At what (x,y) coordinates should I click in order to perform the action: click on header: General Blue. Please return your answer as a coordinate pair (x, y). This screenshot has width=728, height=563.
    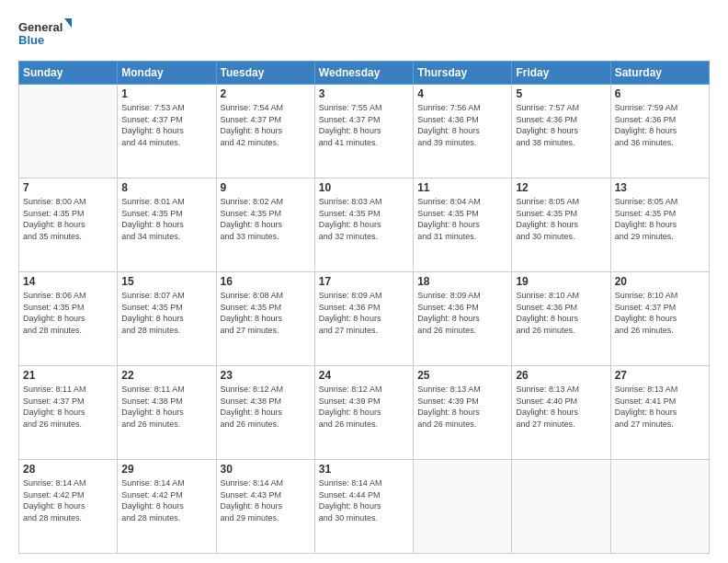
    Looking at the image, I should click on (364, 35).